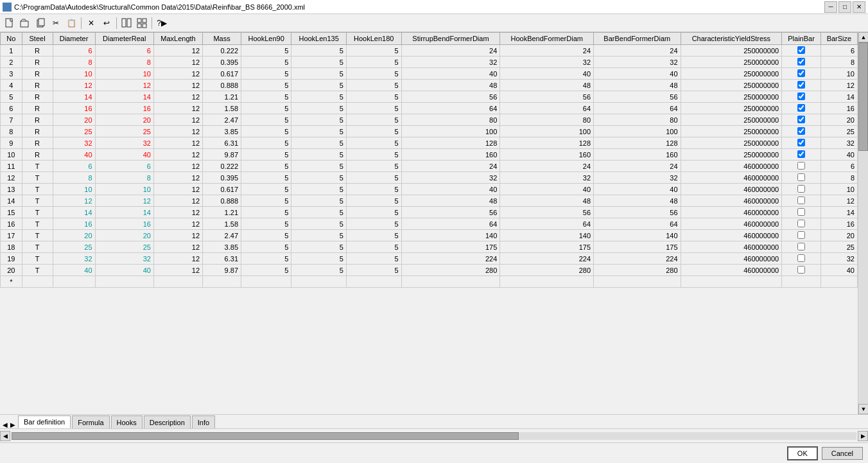 This screenshot has width=868, height=463. What do you see at coordinates (107, 23) in the screenshot?
I see `toolbar-undo-button: ↩` at bounding box center [107, 23].